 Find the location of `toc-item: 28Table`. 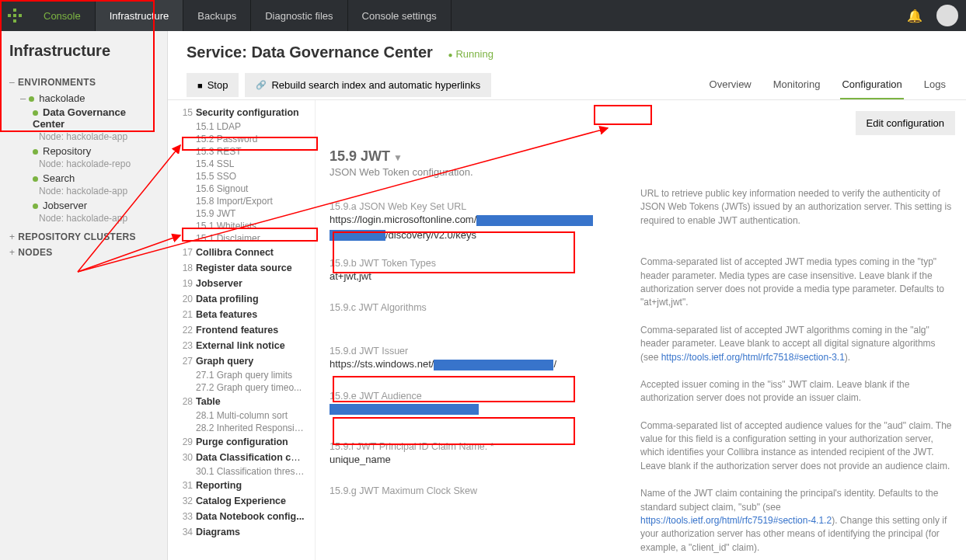

toc-item: 28Table is located at coordinates (241, 402).